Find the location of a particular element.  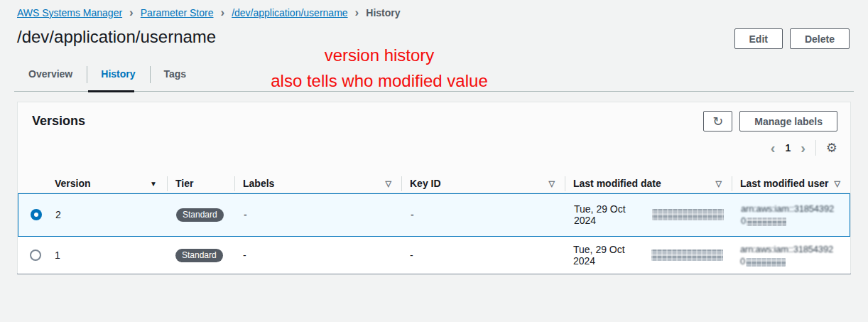

column-header-tier: Tier is located at coordinates (200, 183).